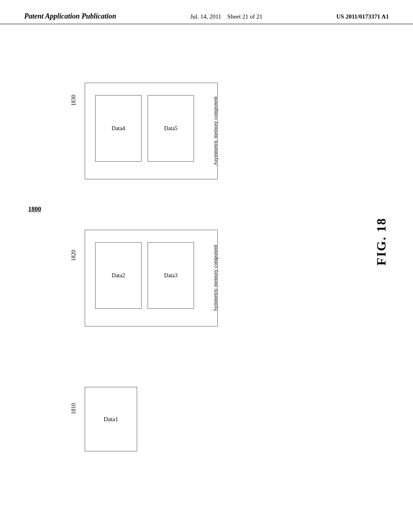 The height and width of the screenshot is (532, 413). Describe the element at coordinates (111, 419) in the screenshot. I see `data1-box: Data1` at that location.